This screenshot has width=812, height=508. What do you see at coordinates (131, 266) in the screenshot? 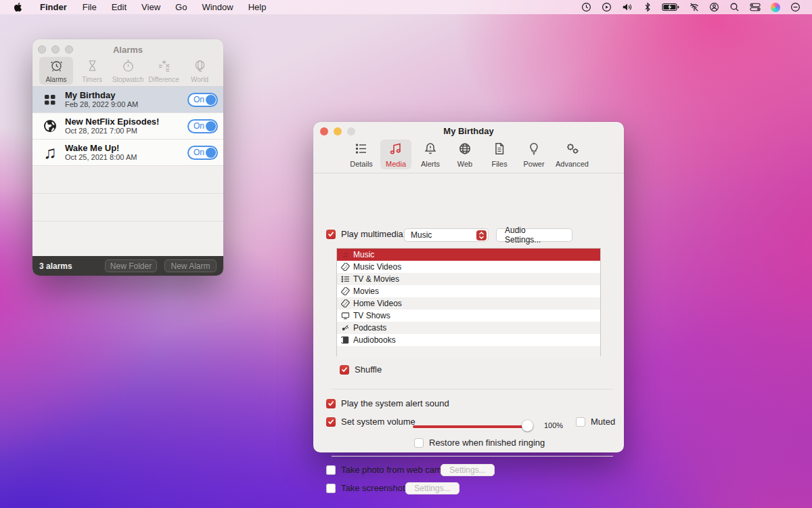
I see `new-folder-button: New Folder` at bounding box center [131, 266].